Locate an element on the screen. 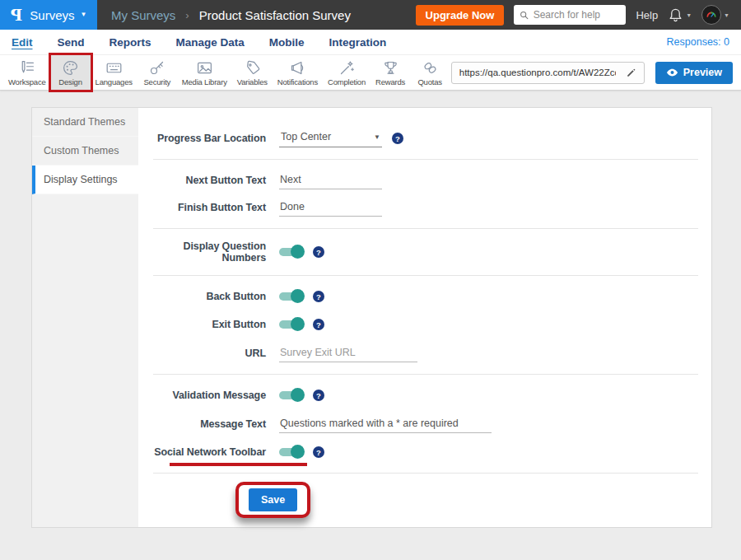 This screenshot has height=560, width=741. tab-reports: Reports is located at coordinates (130, 43).